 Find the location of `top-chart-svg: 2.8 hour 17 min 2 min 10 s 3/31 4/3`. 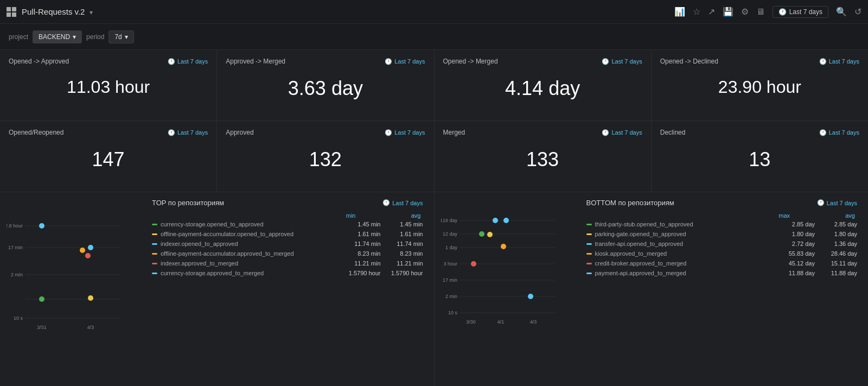

top-chart-svg: 2.8 hour 17 min 2 min 10 s 3/31 4/3 is located at coordinates (66, 275).